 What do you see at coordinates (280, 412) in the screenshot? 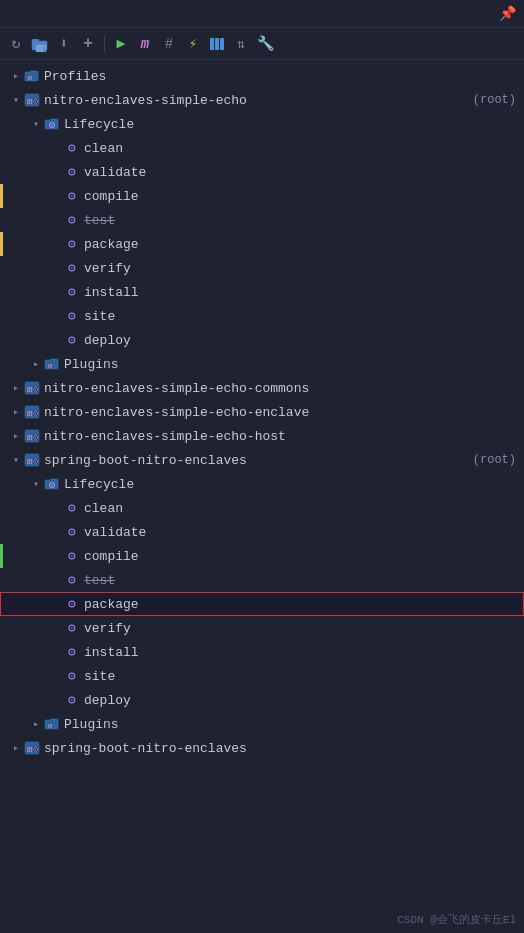
I see `node-label: nitro-enclaves-simple-echo-enclave` at bounding box center [280, 412].